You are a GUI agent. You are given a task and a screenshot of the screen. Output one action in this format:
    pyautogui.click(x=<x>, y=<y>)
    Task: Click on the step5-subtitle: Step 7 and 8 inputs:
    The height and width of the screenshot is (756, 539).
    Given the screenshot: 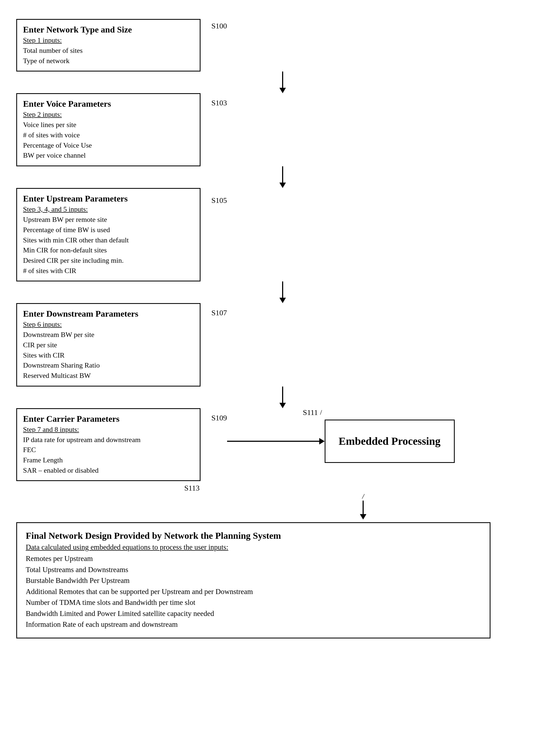 What is the action you would take?
    pyautogui.click(x=108, y=430)
    